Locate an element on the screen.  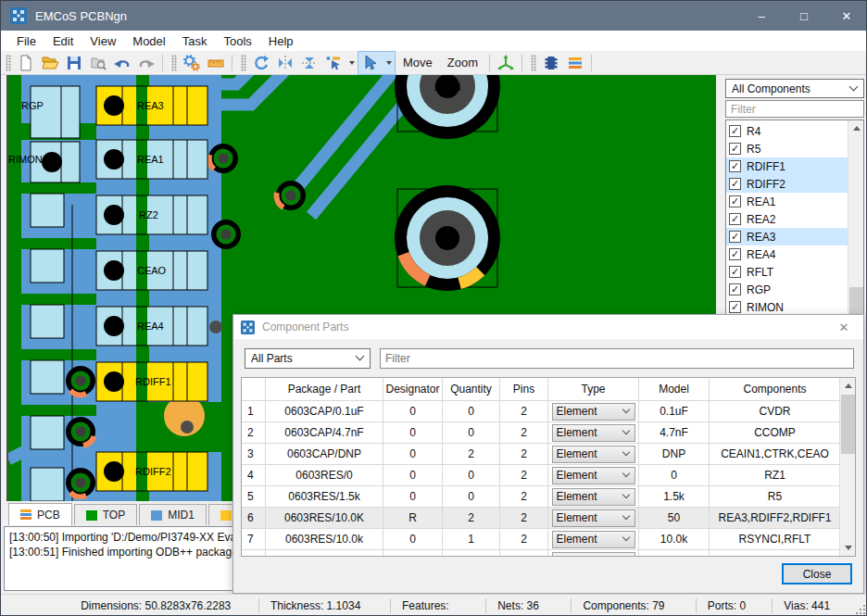
save-button is located at coordinates (74, 63).